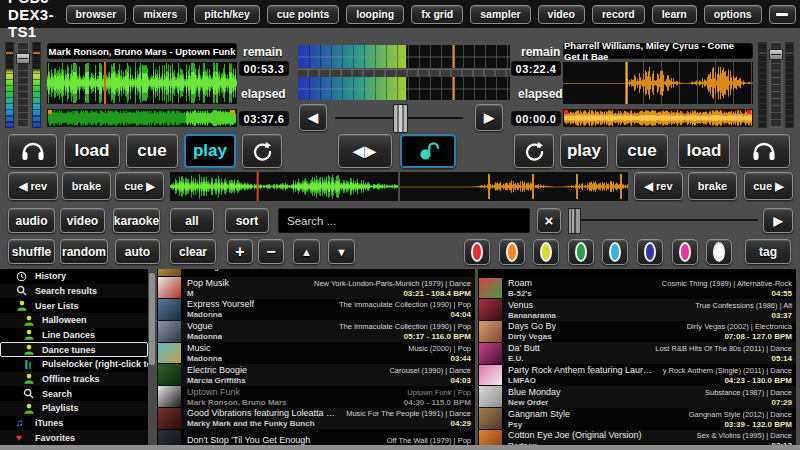  I want to click on filter-video-button: video, so click(82, 220).